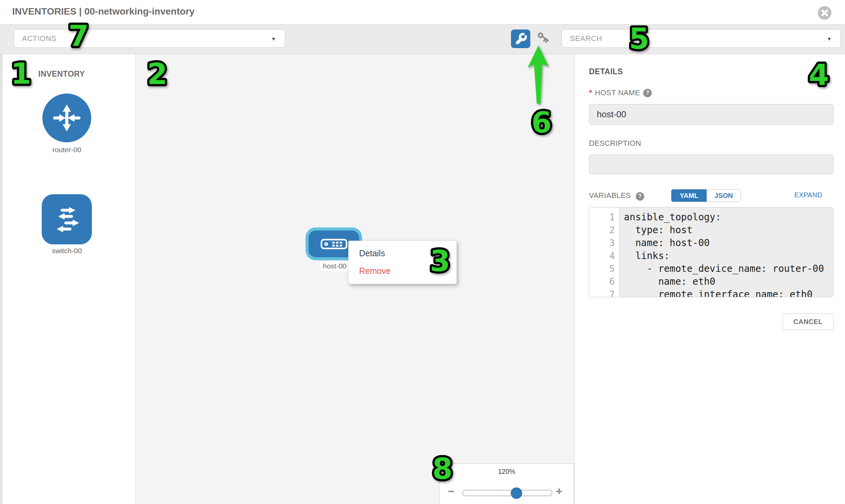 The width and height of the screenshot is (845, 504). What do you see at coordinates (711, 293) in the screenshot?
I see `editor-line: 7 remote_interface_name: eth0` at bounding box center [711, 293].